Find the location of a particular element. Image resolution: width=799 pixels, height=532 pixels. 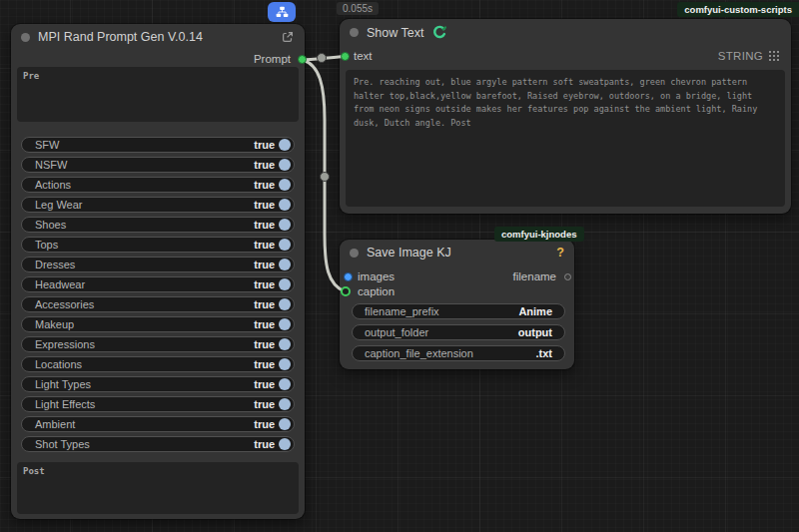

toggle-label: NSFW is located at coordinates (144, 165).